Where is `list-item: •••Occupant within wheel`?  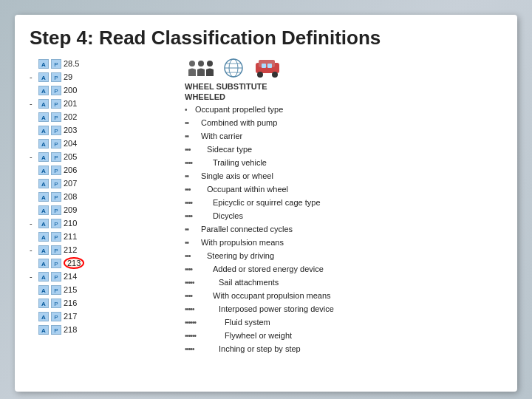 list-item: •••Occupant within wheel is located at coordinates (344, 189).